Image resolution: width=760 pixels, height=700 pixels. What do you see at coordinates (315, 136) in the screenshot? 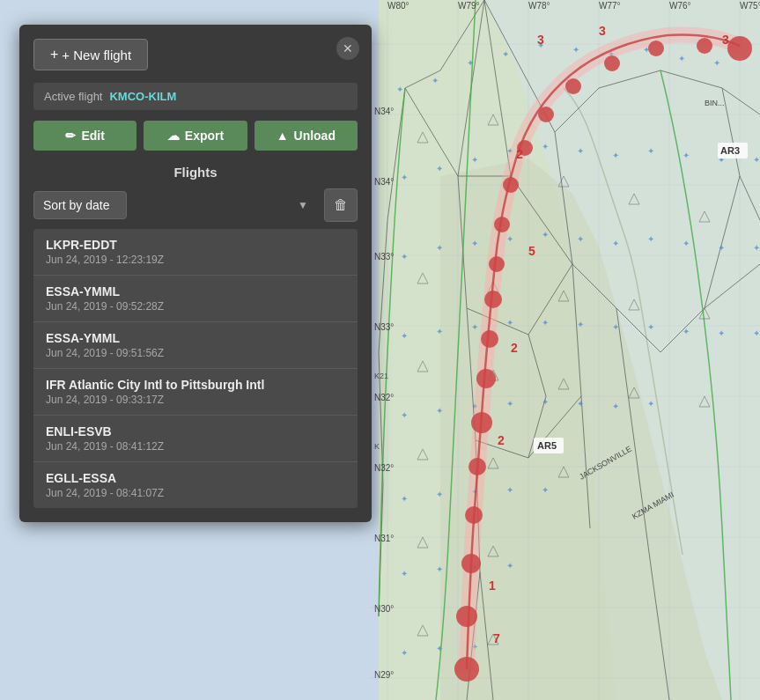
I see `unload-label: Unload` at bounding box center [315, 136].